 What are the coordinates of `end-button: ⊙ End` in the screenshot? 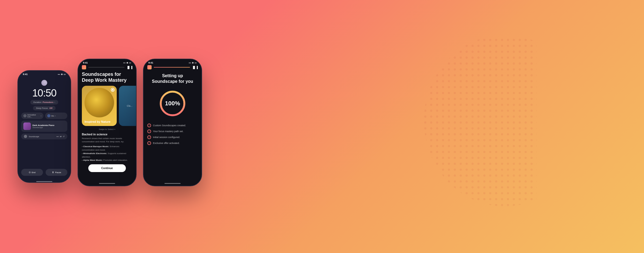 It's located at (32, 172).